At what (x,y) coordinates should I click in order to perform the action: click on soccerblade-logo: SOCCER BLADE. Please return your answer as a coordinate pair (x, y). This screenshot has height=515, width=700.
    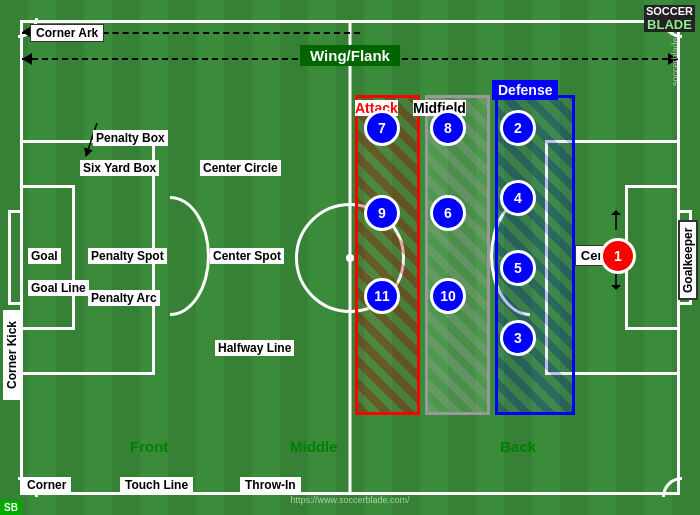
    Looking at the image, I should click on (670, 18).